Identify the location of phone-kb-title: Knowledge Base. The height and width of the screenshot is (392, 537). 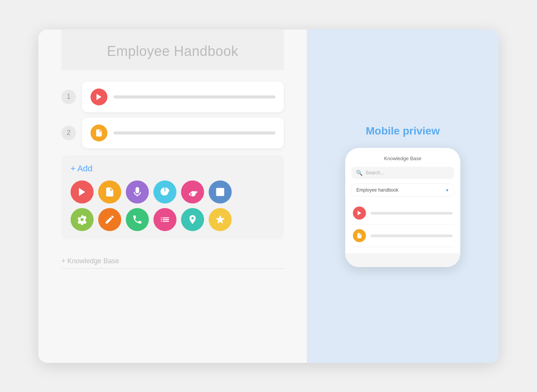
(403, 159).